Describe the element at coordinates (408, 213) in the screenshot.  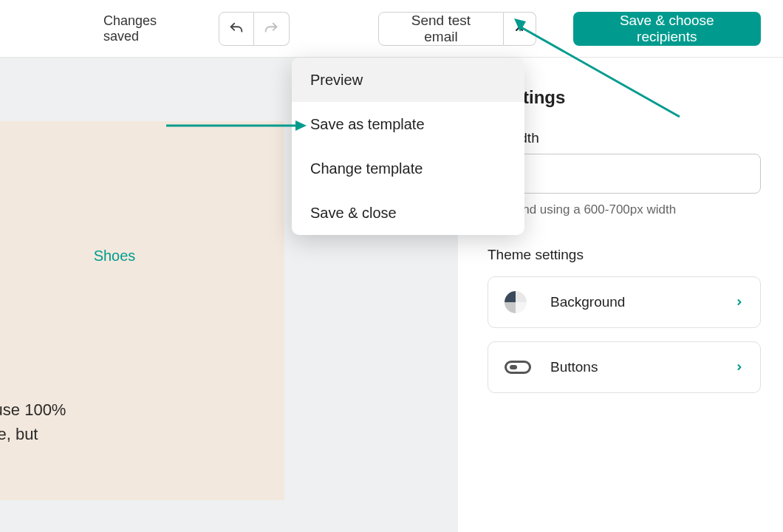
I see `dropdown-save-close: Save & close` at that location.